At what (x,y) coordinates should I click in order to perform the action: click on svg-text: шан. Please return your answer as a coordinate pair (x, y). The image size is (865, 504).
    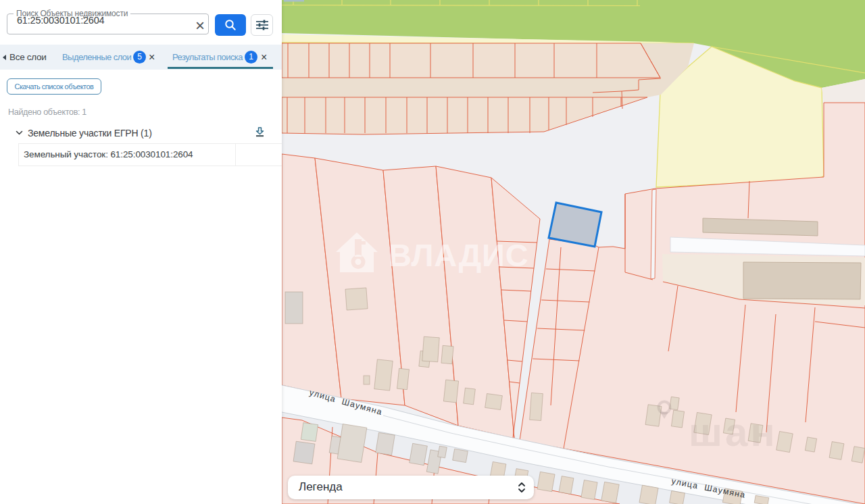
    Looking at the image, I should click on (733, 432).